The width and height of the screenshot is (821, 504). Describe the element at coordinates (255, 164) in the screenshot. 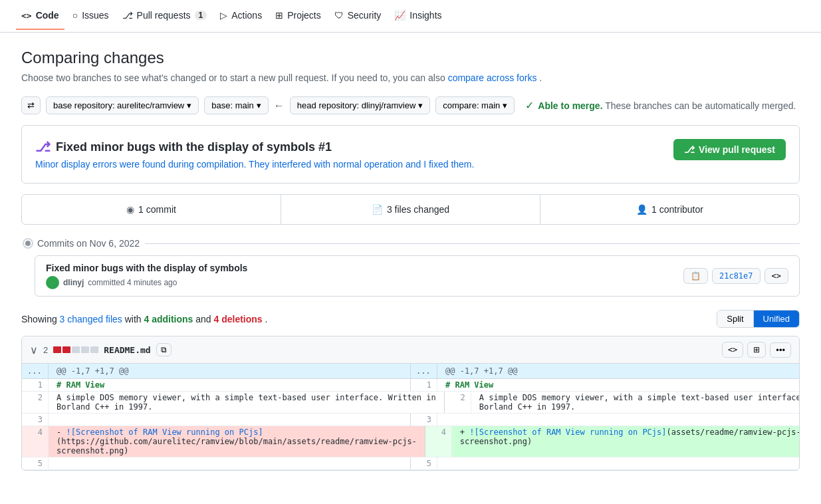

I see `pr-description-link: Minor display errors were found during c…` at that location.